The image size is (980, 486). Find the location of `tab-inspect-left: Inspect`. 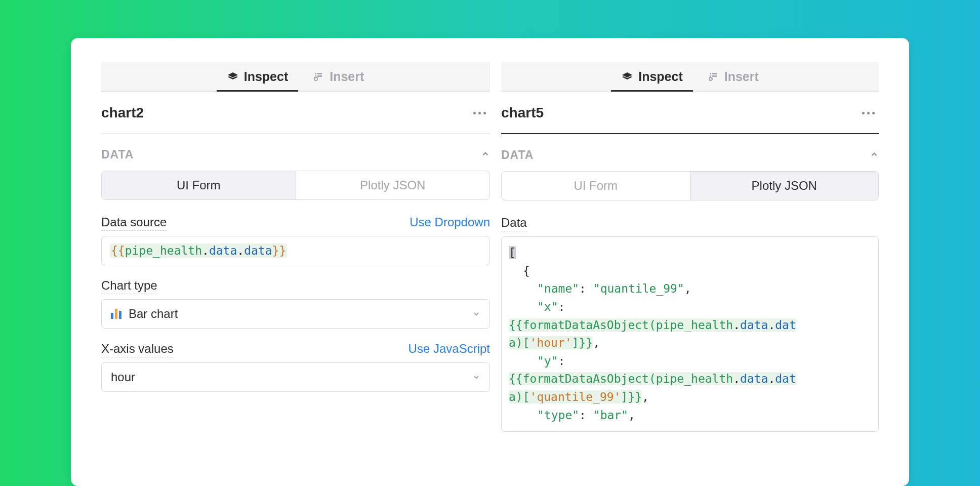

tab-inspect-left: Inspect is located at coordinates (258, 77).